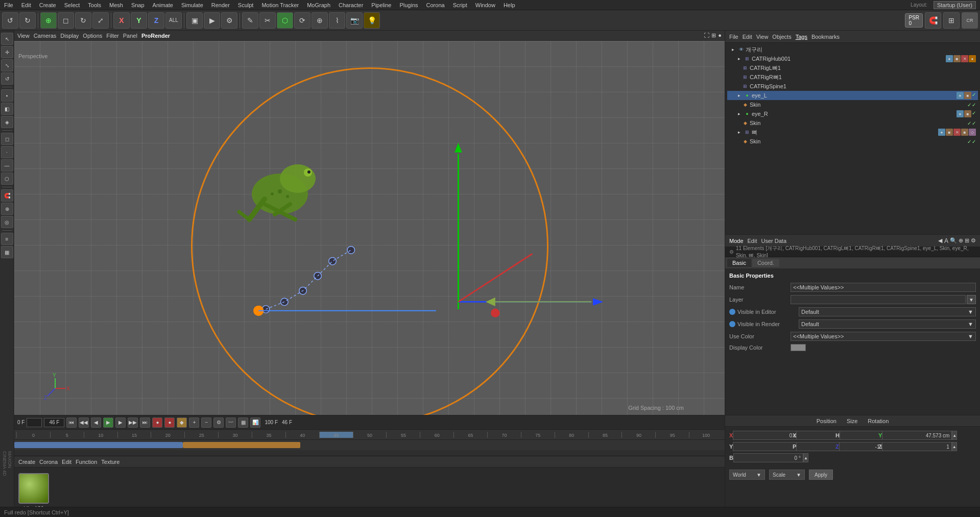 This screenshot has height=517, width=980. What do you see at coordinates (409, 5) in the screenshot?
I see `menu-plugins: Plugins` at bounding box center [409, 5].